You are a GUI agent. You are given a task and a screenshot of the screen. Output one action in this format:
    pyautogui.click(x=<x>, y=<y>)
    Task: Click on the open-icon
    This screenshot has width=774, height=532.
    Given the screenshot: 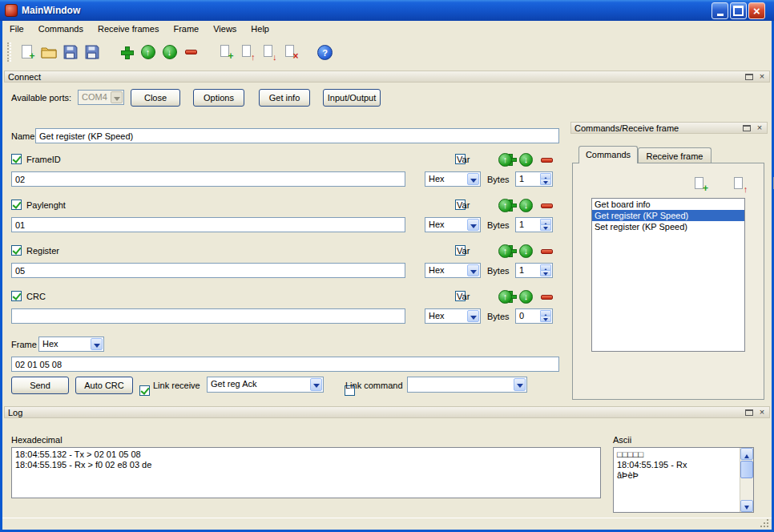 What is the action you would take?
    pyautogui.click(x=48, y=53)
    